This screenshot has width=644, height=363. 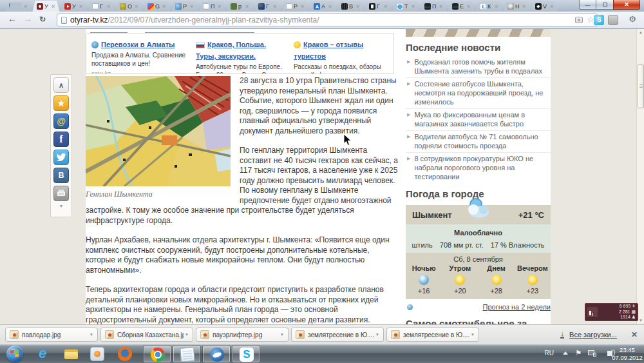 I want to click on bookmark-share-button: ★, so click(x=61, y=103).